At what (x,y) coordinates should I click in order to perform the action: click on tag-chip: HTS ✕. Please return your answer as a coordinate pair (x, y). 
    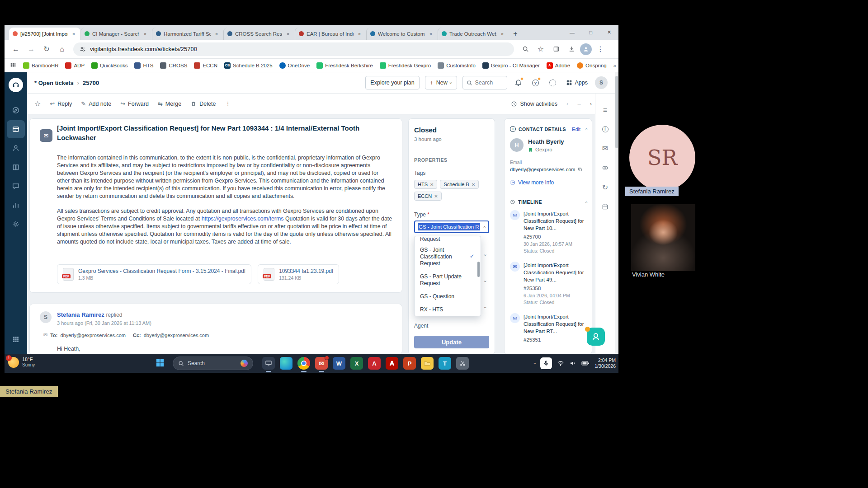
    Looking at the image, I should click on (426, 184).